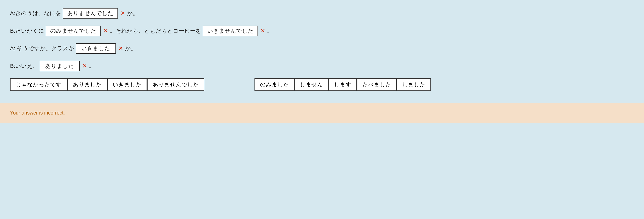 The image size is (644, 219). What do you see at coordinates (270, 31) in the screenshot?
I see `line2-suffix: 。` at bounding box center [270, 31].